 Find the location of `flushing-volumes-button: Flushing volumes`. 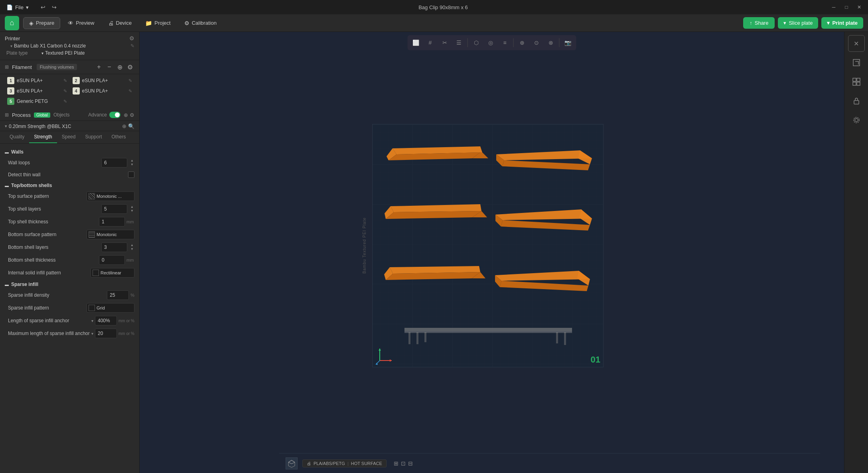

flushing-volumes-button: Flushing volumes is located at coordinates (57, 67).